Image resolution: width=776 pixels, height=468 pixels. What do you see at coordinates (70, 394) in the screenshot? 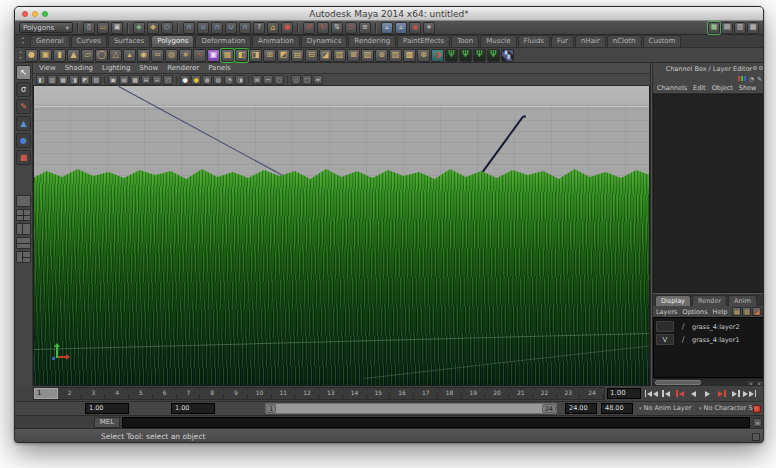
I see `frame-tick: 2` at bounding box center [70, 394].